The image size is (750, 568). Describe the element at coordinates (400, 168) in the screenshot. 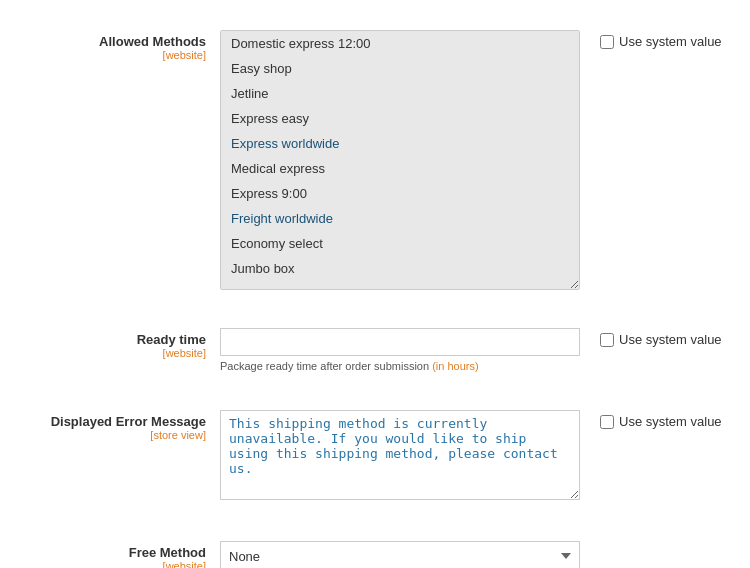

I see `option-medical-express: Medical express` at that location.